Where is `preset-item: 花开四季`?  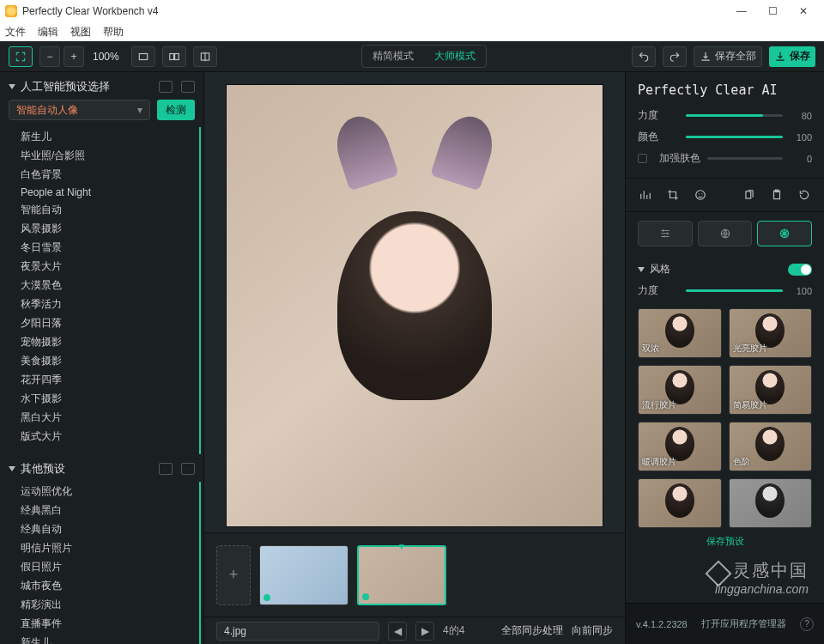 preset-item: 花开四季 is located at coordinates (110, 380).